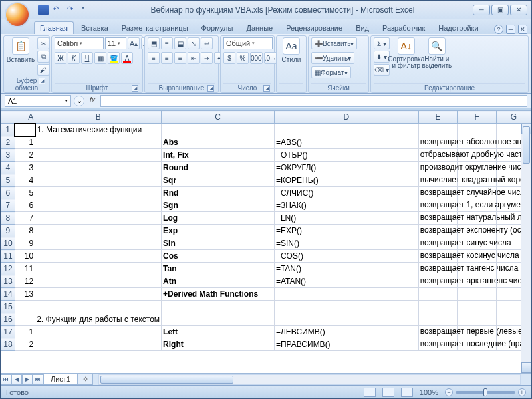  What do you see at coordinates (79, 101) in the screenshot?
I see `expand-formula-icon: ⌄` at bounding box center [79, 101].